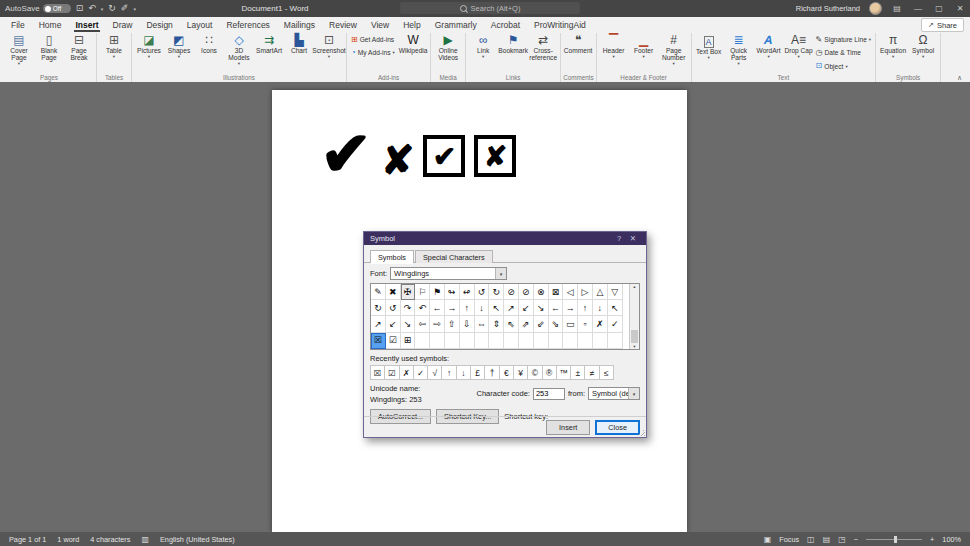  What do you see at coordinates (513, 53) in the screenshot?
I see `bookmark-button: ⚑ Bookmark` at bounding box center [513, 53].